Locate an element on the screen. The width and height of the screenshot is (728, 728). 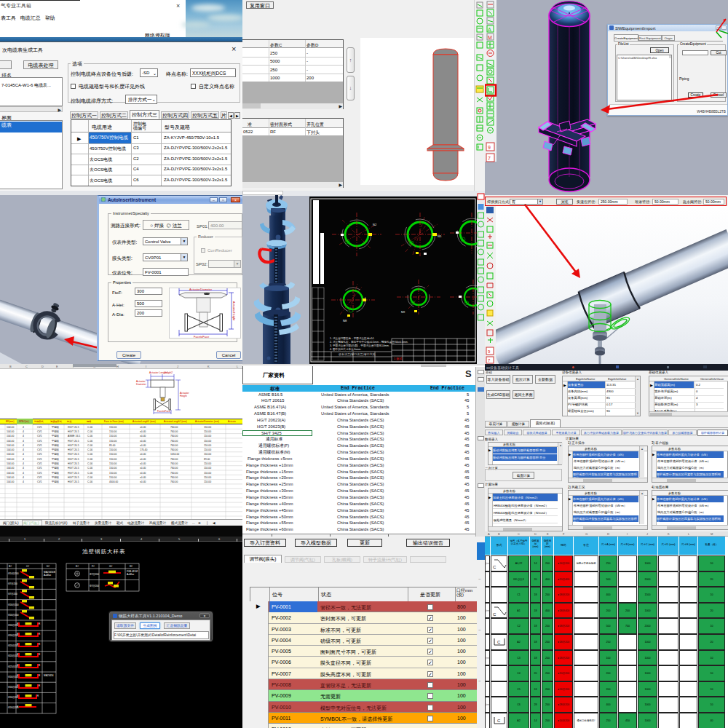
svg-text: ASME 16.5 is located at coordinates (74, 436).